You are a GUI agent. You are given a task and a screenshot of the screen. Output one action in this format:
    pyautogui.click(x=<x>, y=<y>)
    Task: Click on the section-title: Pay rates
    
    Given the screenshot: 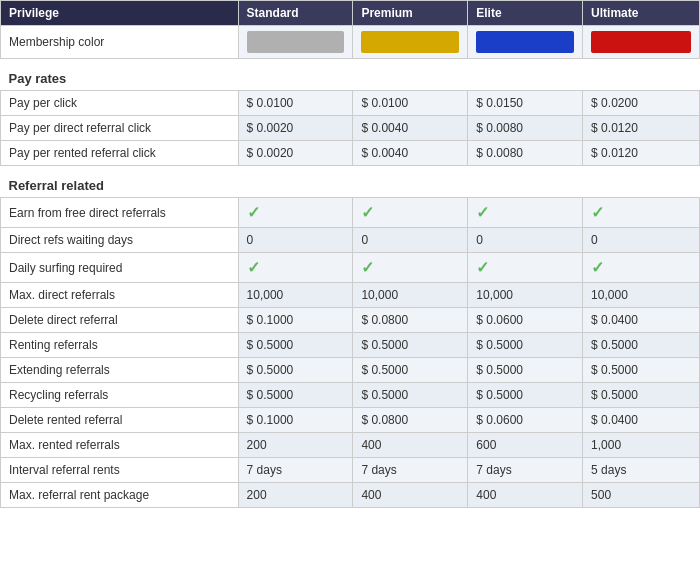 What is the action you would take?
    pyautogui.click(x=350, y=75)
    